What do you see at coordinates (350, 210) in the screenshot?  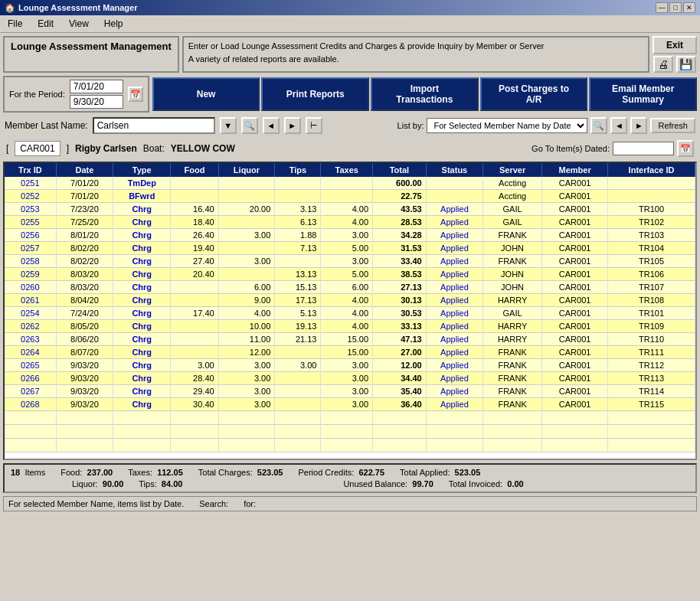 I see `table-row: 02537/23/20Chrg16.4020.003.134.0043.53Ap…` at bounding box center [350, 210].